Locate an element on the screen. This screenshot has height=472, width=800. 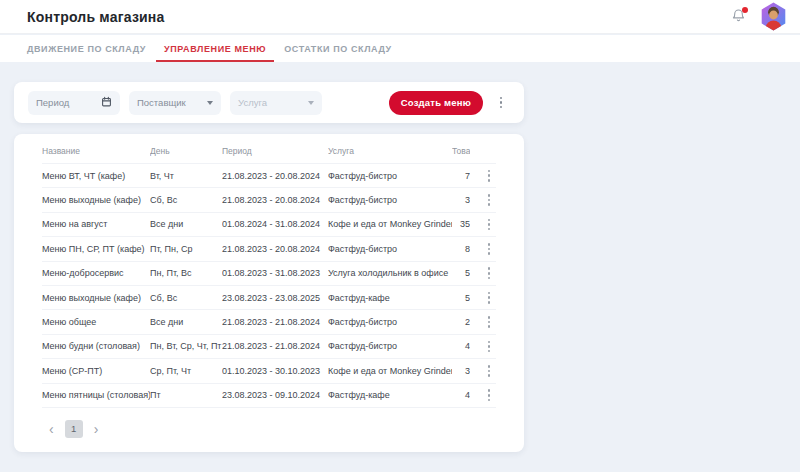
supplier-filter: Поставщик is located at coordinates (175, 103).